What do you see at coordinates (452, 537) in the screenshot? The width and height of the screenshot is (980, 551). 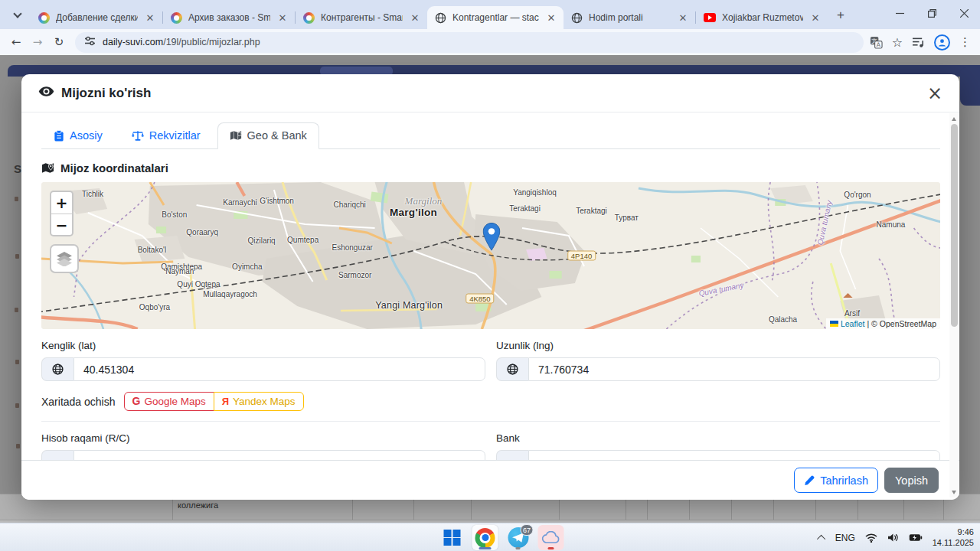 I see `start-button` at bounding box center [452, 537].